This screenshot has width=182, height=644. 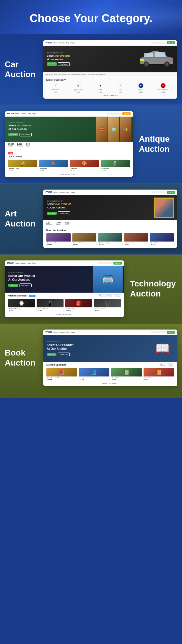 I want to click on book-spotlight: Auction Spotlight 7 Days 30 Days 📕 Class…, so click(x=110, y=374).